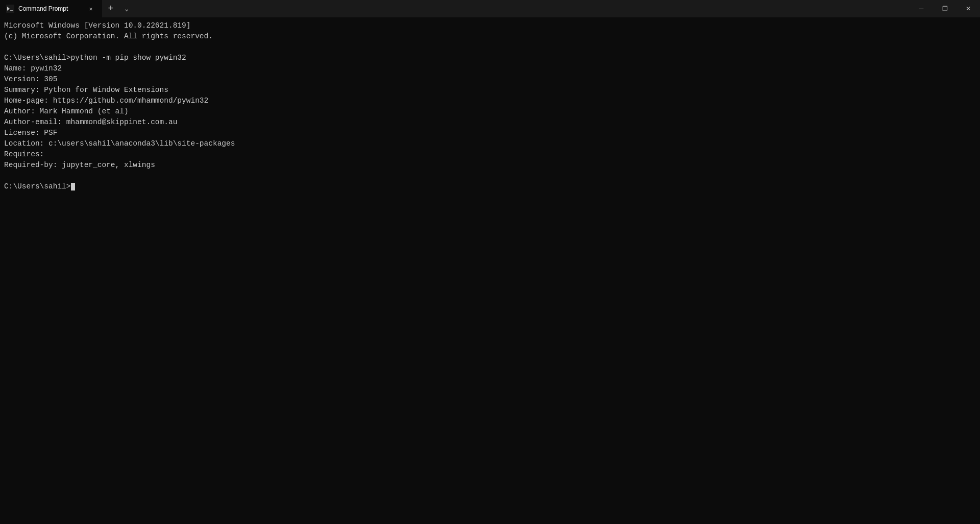  Describe the element at coordinates (127, 9) in the screenshot. I see `tab-dropdown-button: ⌄` at that location.